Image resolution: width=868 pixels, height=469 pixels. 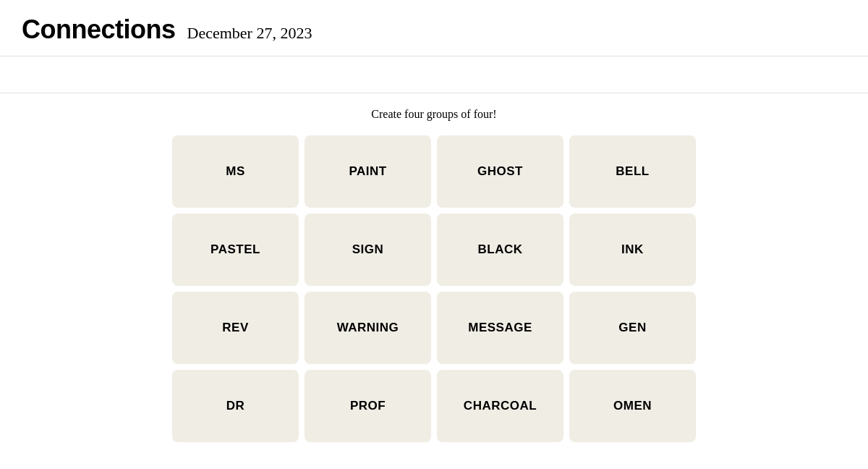 I want to click on app-title: Connections, so click(x=98, y=30).